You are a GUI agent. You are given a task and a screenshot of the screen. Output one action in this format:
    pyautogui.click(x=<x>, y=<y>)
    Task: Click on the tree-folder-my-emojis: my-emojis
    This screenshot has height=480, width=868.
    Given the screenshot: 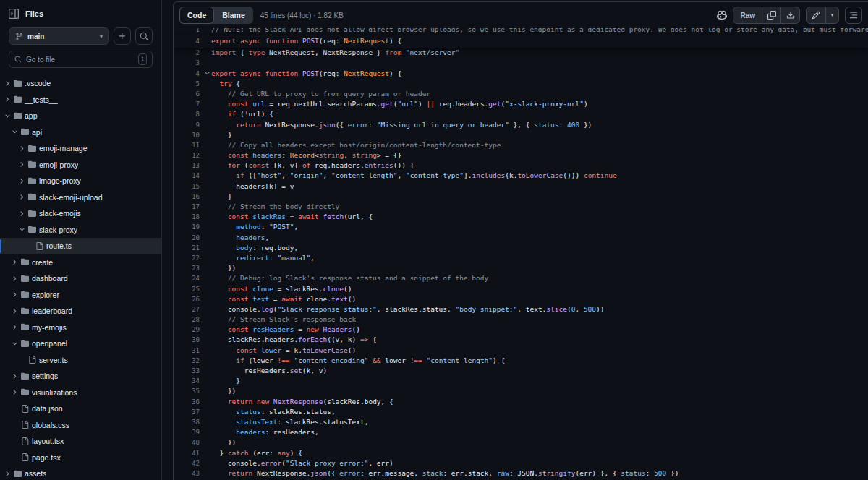 What is the action you would take?
    pyautogui.click(x=81, y=328)
    